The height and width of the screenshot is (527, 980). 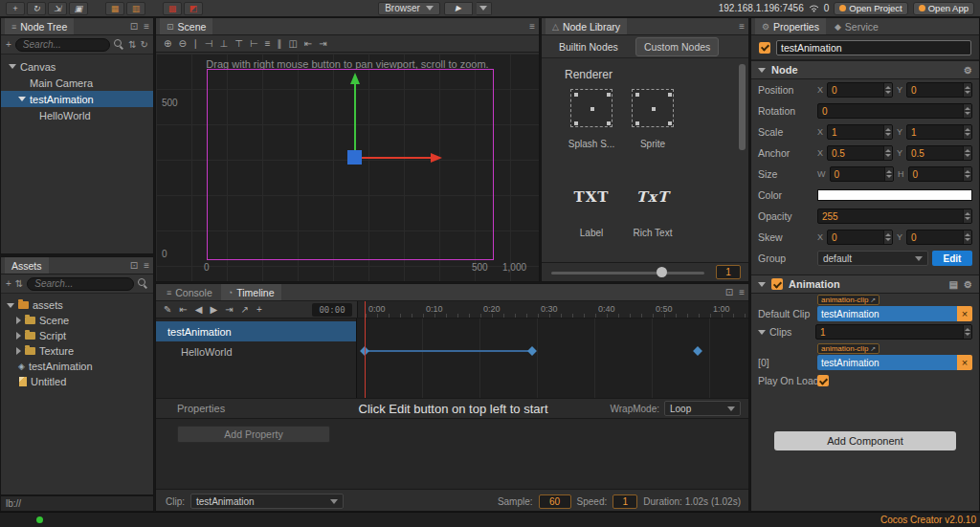 What do you see at coordinates (78, 9) in the screenshot?
I see `rect-tool-button: ▣` at bounding box center [78, 9].